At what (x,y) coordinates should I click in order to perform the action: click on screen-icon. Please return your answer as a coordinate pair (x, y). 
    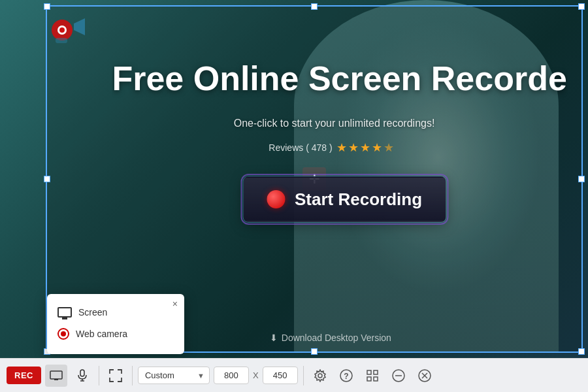
    Looking at the image, I should click on (56, 376).